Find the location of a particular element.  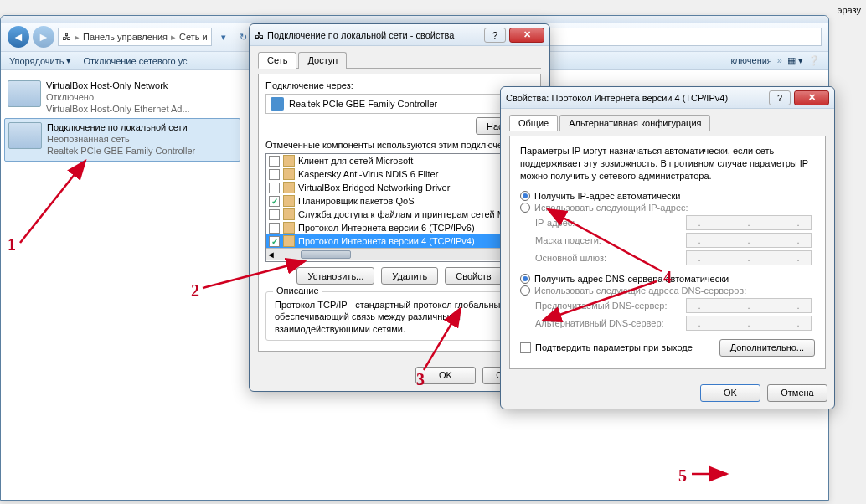

background-text-fragment: эразу is located at coordinates (849, 10).